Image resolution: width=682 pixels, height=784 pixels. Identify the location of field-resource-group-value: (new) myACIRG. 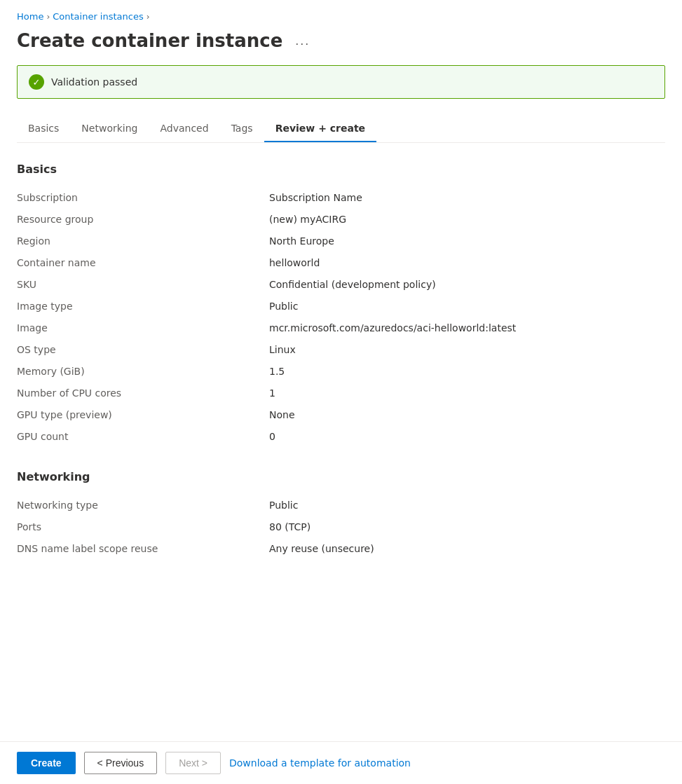
(467, 220).